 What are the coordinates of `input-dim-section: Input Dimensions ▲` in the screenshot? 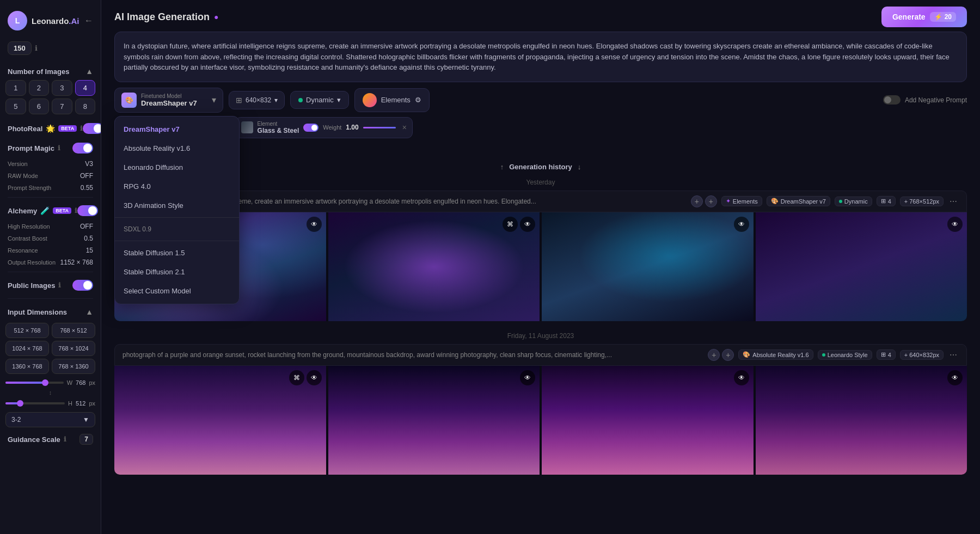 It's located at (50, 311).